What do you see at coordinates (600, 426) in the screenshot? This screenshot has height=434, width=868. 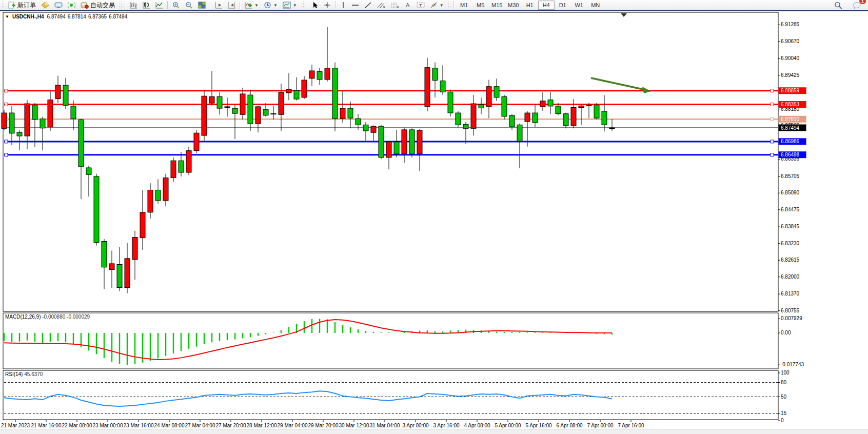 I see `time-axis-label: 7 Apr 00:00` at bounding box center [600, 426].